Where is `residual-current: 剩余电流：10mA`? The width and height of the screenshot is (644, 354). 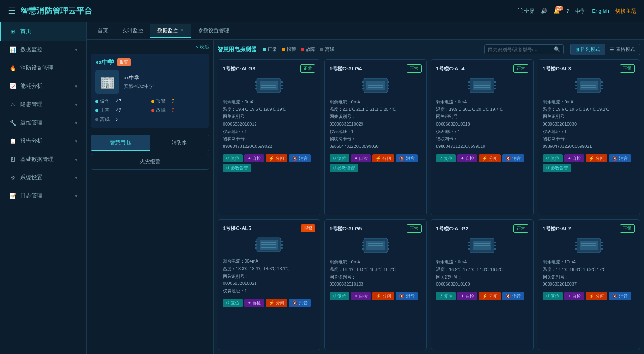
residual-current: 剩余电流：10mA is located at coordinates (589, 262).